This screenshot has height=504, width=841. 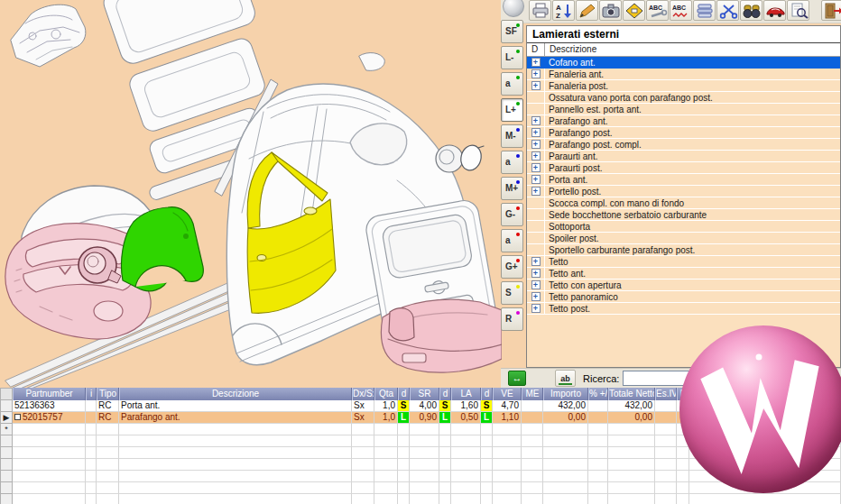 What do you see at coordinates (633, 11) in the screenshot?
I see `road-sign-icon` at bounding box center [633, 11].